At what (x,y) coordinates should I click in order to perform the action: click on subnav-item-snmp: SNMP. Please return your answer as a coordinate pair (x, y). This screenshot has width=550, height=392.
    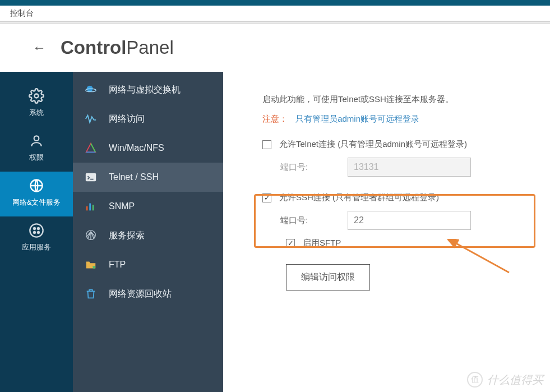
    Looking at the image, I should click on (148, 206).